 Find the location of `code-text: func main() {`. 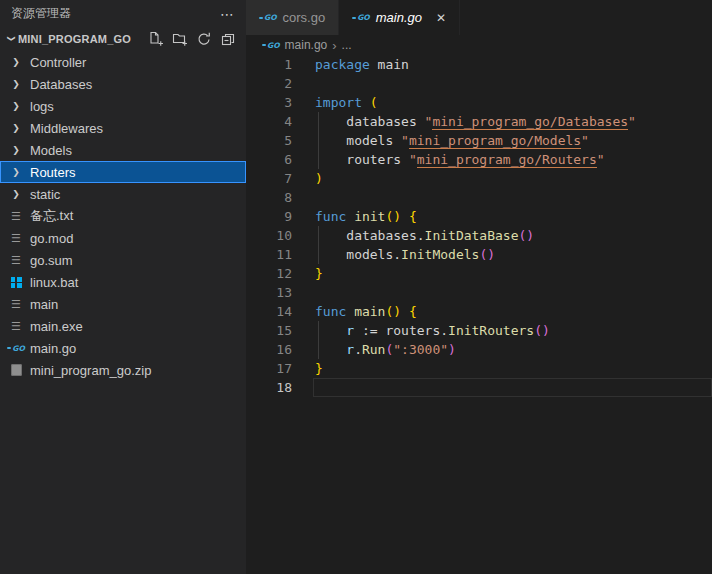

code-text: func main() { is located at coordinates (514, 312).